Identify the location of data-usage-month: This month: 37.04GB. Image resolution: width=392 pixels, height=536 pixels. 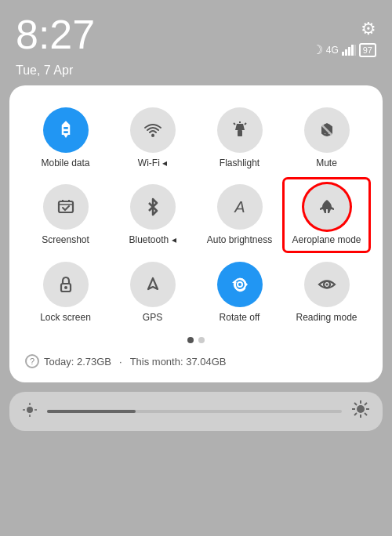
(179, 362).